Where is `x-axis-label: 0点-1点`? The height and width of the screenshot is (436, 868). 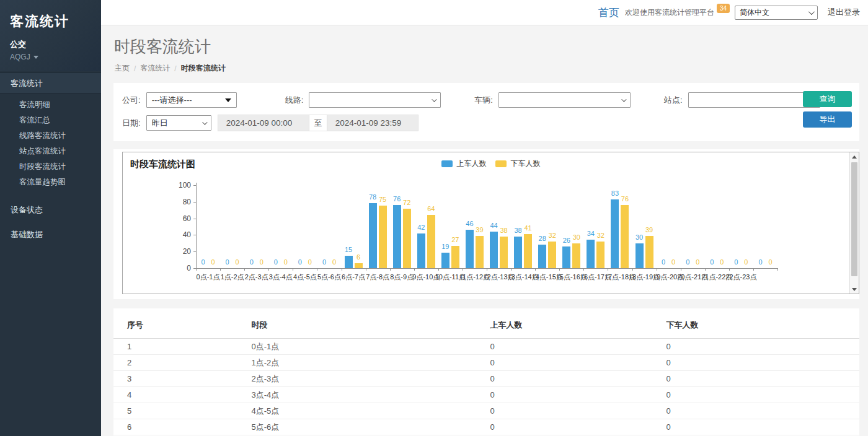 x-axis-label: 0点-1点 is located at coordinates (208, 277).